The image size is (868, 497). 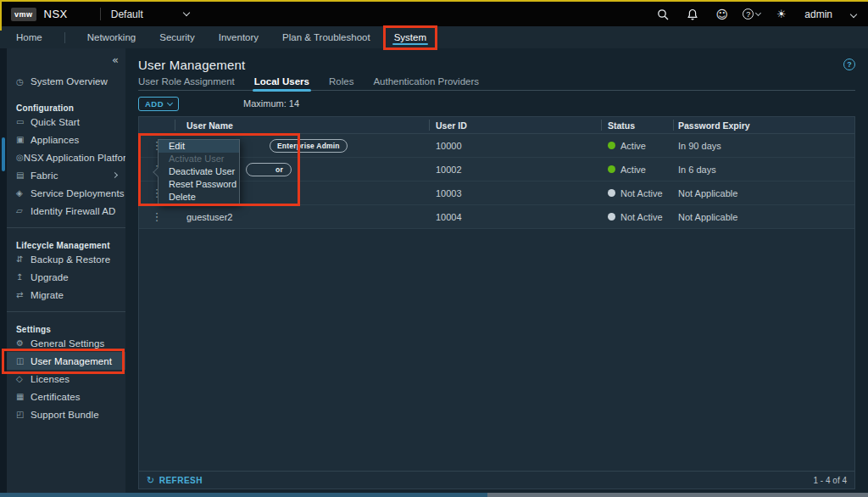 What do you see at coordinates (66, 104) in the screenshot?
I see `sidebar-section-configuration: Configuration` at bounding box center [66, 104].